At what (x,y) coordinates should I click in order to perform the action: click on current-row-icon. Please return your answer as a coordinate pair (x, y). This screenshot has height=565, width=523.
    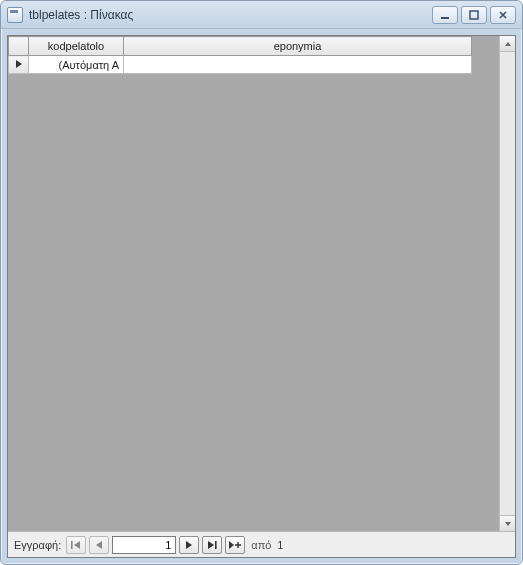
    Looking at the image, I should click on (19, 64).